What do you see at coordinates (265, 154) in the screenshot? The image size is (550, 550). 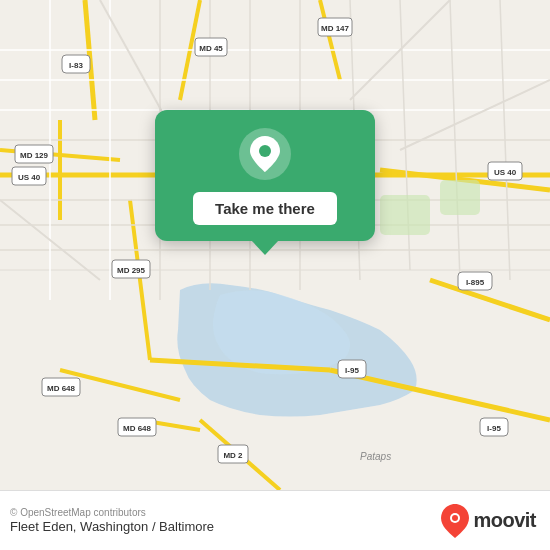 I see `location-icon-circle` at bounding box center [265, 154].